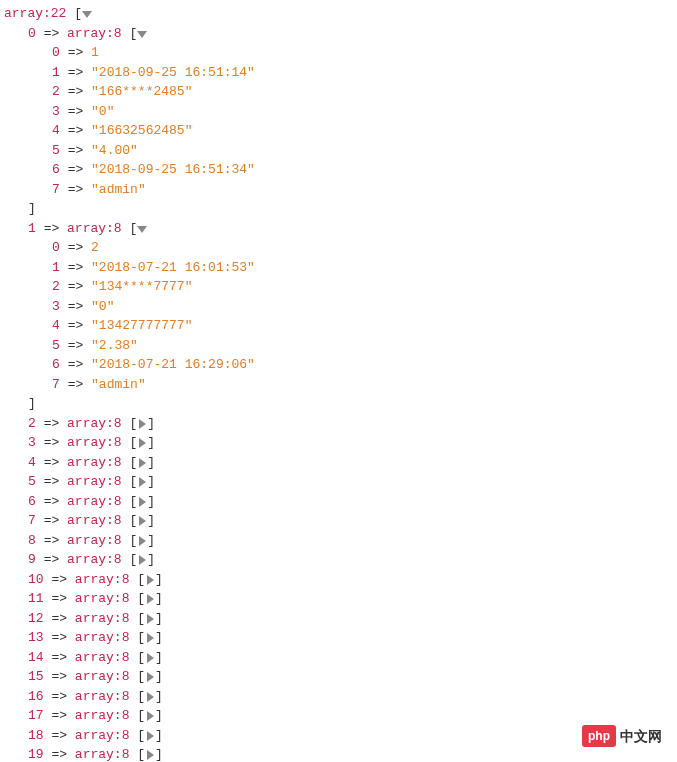 The width and height of the screenshot is (677, 762). I want to click on watermark: php 中文网, so click(622, 736).